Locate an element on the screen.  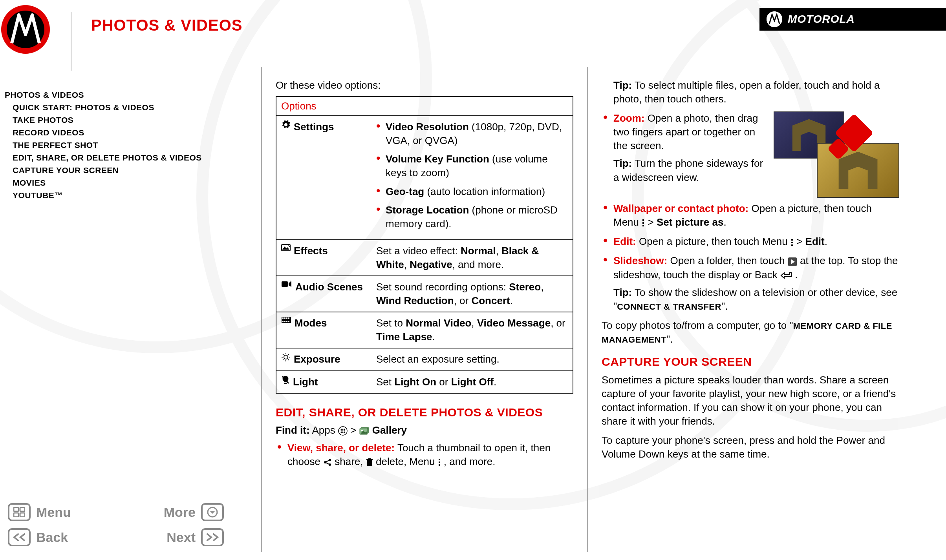
brand-header-bar: MOTOROLA is located at coordinates (853, 19).